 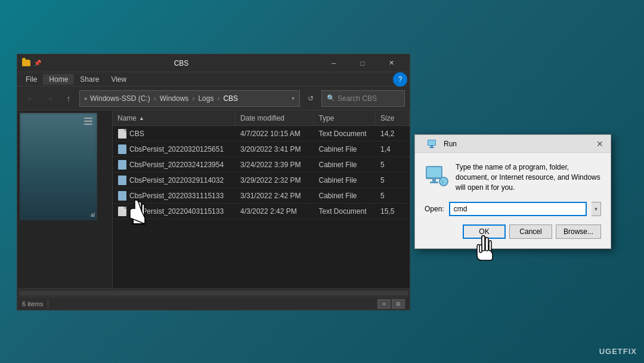 I want to click on run-logo: !, so click(x=436, y=174).